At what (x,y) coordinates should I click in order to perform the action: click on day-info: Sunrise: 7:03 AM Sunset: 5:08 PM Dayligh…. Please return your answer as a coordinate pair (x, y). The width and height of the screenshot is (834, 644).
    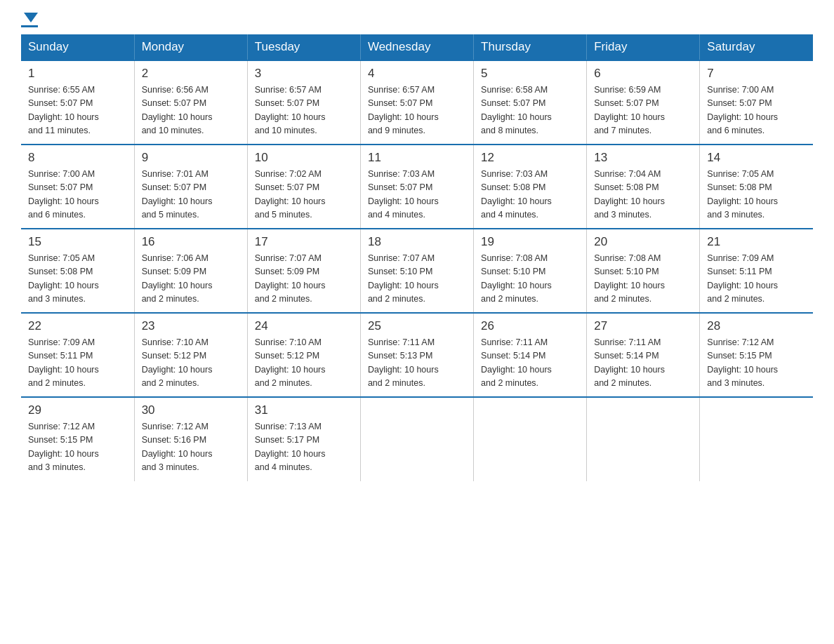
    Looking at the image, I should click on (530, 195).